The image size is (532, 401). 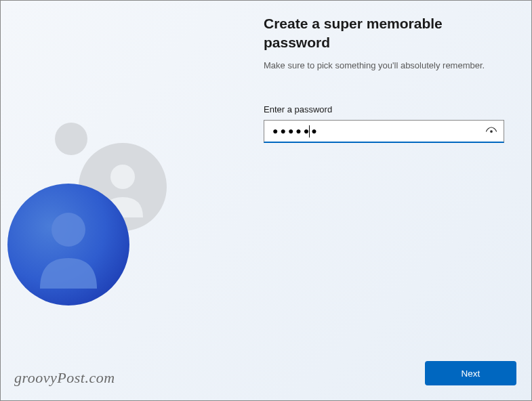 I want to click on text-caret, so click(x=309, y=131).